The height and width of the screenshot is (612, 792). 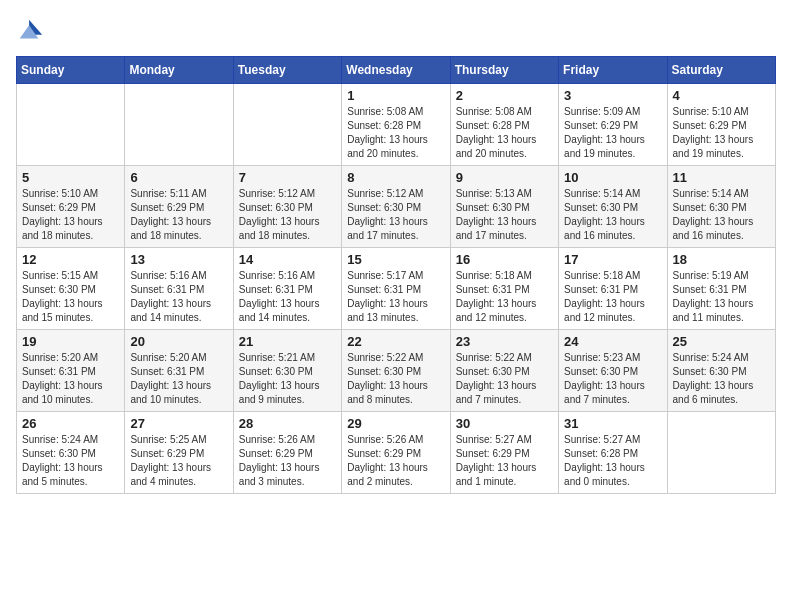 I want to click on day-info: Sunrise: 5:23 AM Sunset: 6:30 PM Dayligh…, so click(x=612, y=379).